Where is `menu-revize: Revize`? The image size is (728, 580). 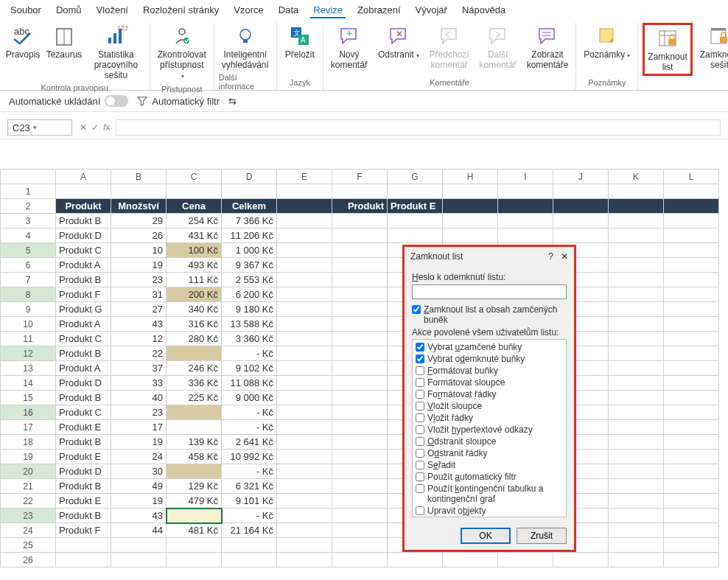 menu-revize: Revize is located at coordinates (328, 10).